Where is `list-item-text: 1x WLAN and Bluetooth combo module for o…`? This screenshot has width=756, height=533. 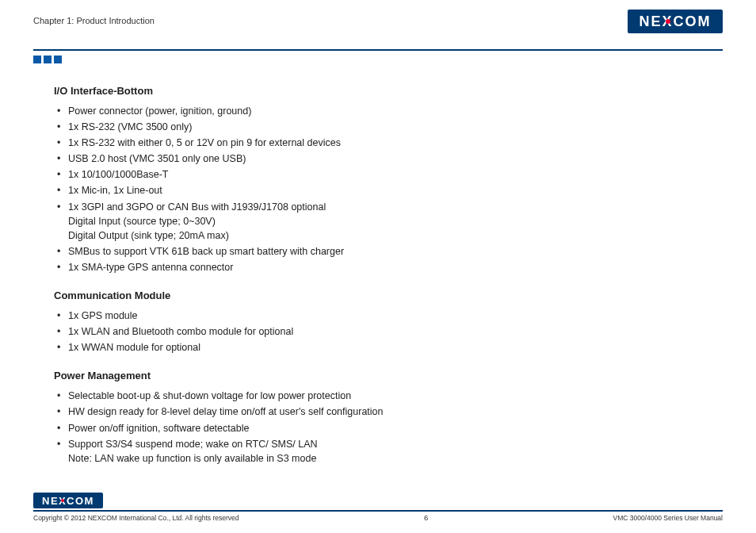
list-item-text: 1x WLAN and Bluetooth combo module for o… is located at coordinates (181, 332).